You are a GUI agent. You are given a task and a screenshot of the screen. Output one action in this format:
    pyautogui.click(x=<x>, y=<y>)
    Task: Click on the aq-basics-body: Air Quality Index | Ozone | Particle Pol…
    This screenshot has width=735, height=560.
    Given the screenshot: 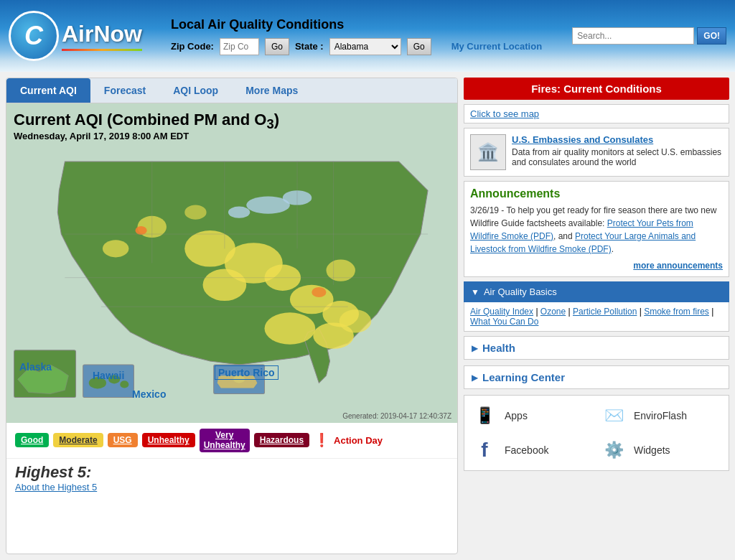 What is the action you would take?
    pyautogui.click(x=596, y=317)
    